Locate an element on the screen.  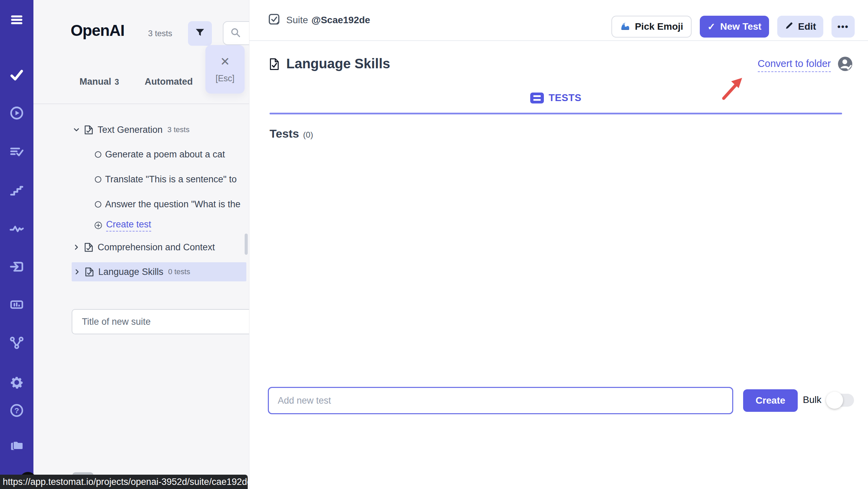
steps-icon is located at coordinates (17, 191).